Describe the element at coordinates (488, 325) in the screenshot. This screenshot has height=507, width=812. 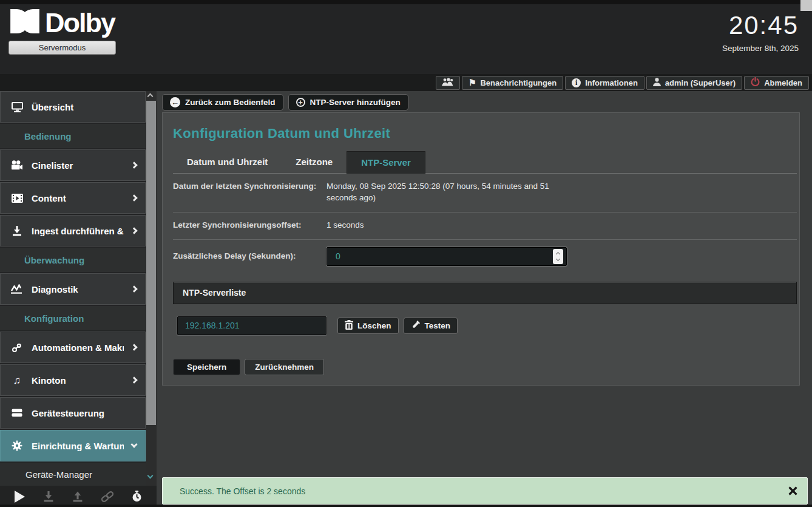
I see `ntp-server-row: Löschen Testen` at that location.